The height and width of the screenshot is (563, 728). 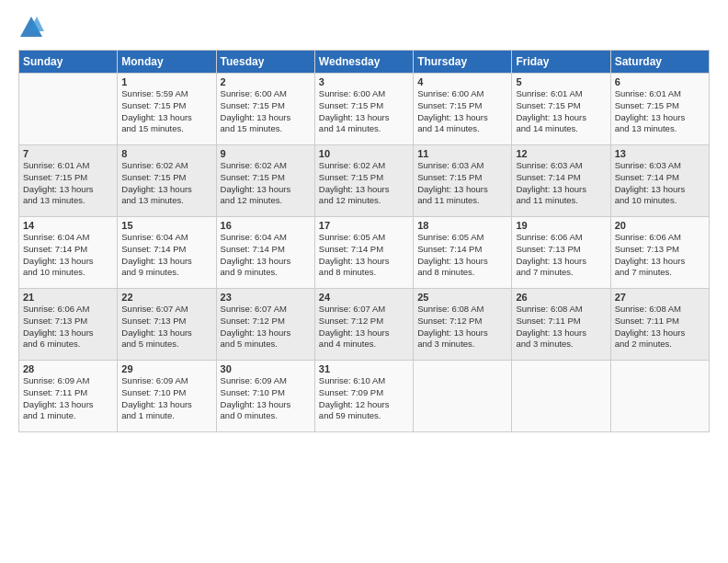 What do you see at coordinates (266, 369) in the screenshot?
I see `day-number: 30` at bounding box center [266, 369].